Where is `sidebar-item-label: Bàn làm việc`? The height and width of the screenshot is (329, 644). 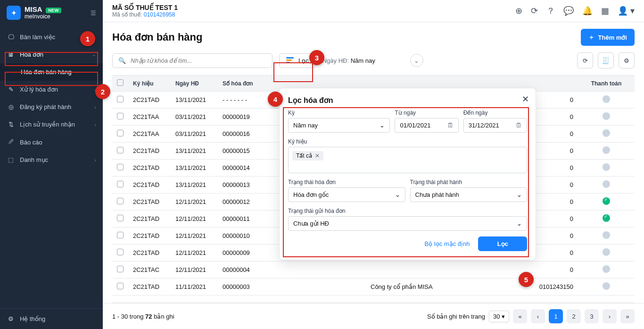 sidebar-item-label: Bàn làm việc is located at coordinates (38, 37).